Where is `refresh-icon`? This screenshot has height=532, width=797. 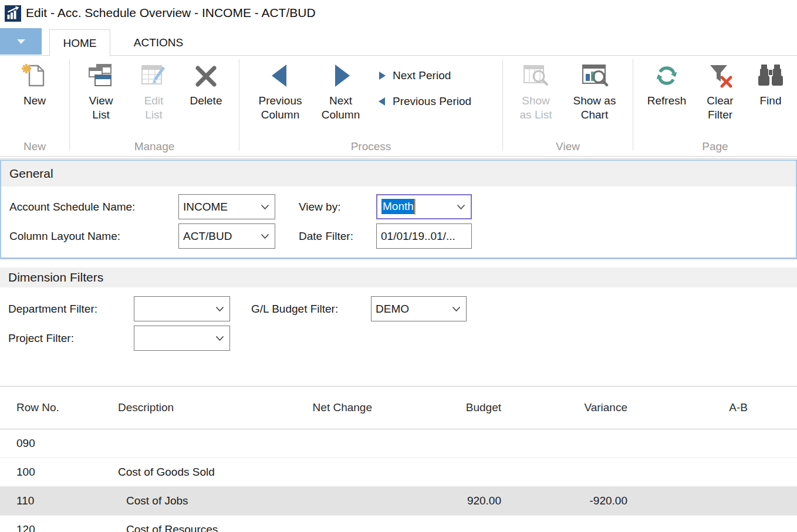
refresh-icon is located at coordinates (667, 76).